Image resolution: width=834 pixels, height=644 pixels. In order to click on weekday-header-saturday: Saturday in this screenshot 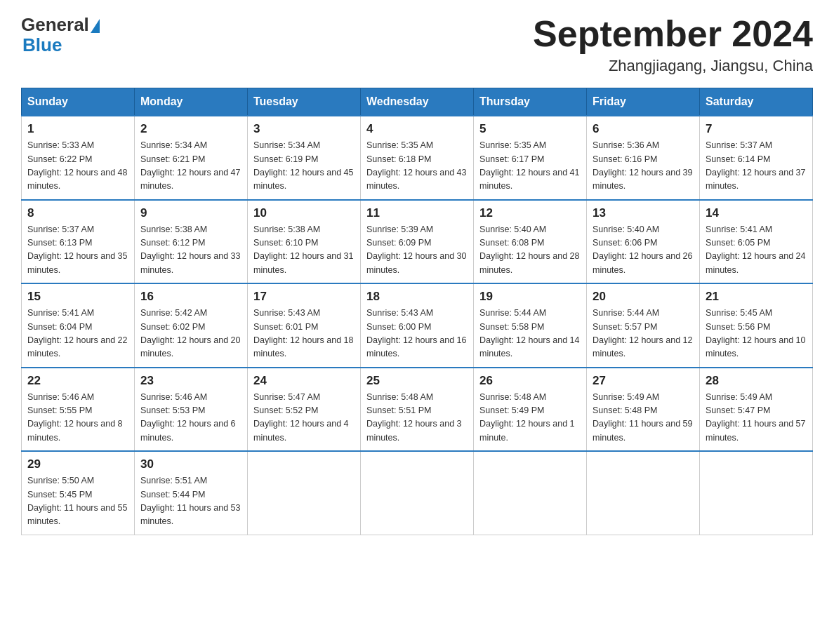, I will do `click(757, 102)`.